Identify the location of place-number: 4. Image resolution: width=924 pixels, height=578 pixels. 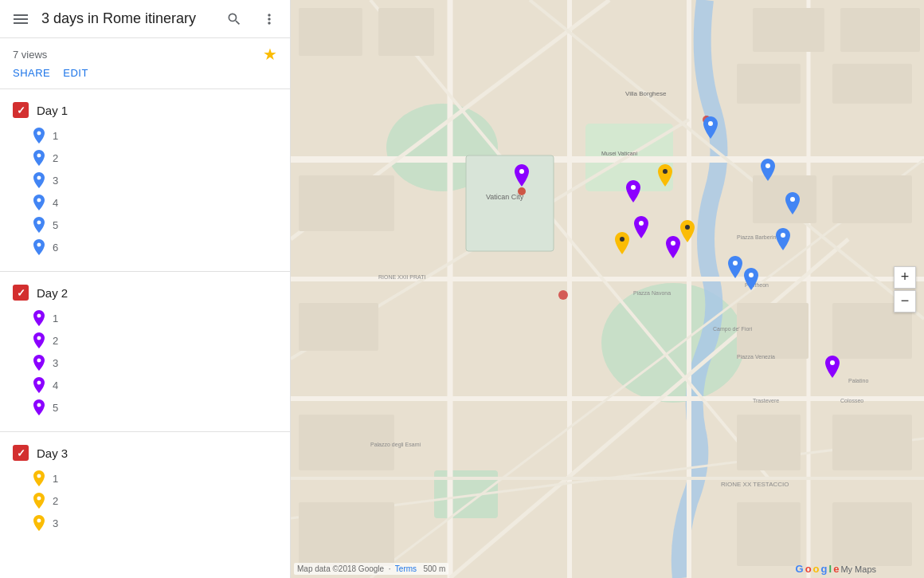
(56, 386).